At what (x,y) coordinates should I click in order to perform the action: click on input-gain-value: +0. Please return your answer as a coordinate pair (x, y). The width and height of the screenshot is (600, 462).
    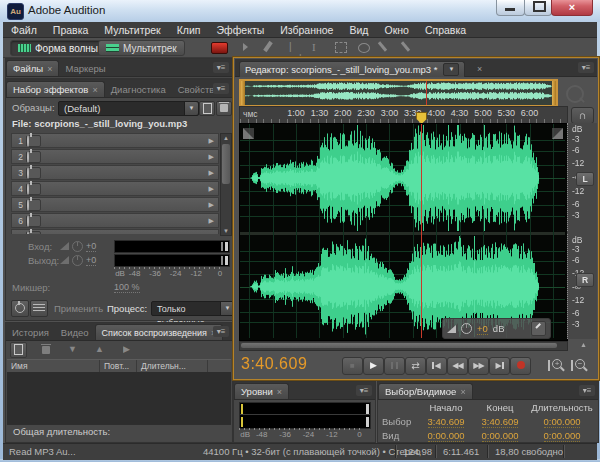
    Looking at the image, I should click on (91, 246).